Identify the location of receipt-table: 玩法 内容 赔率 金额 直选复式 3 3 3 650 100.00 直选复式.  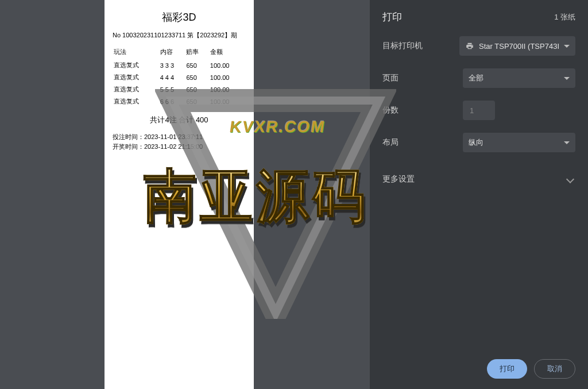
(179, 77).